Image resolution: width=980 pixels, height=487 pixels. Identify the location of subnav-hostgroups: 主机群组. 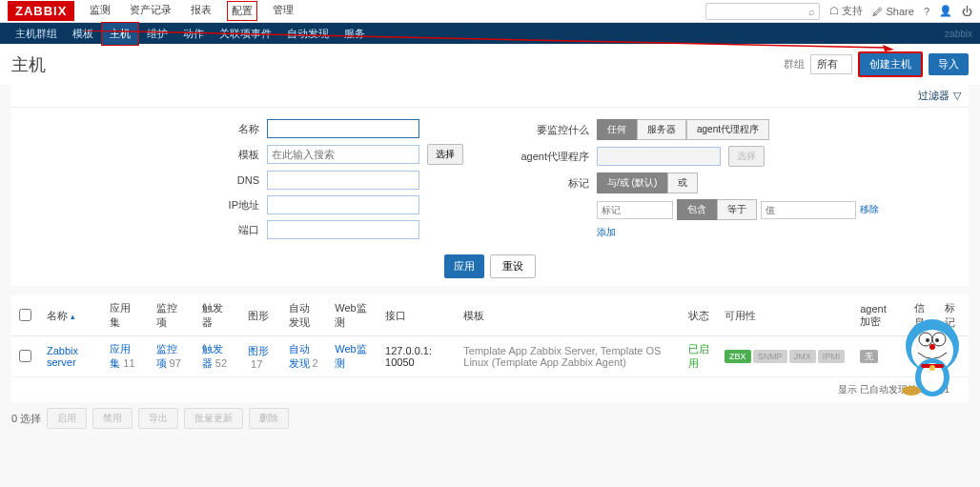
(36, 34).